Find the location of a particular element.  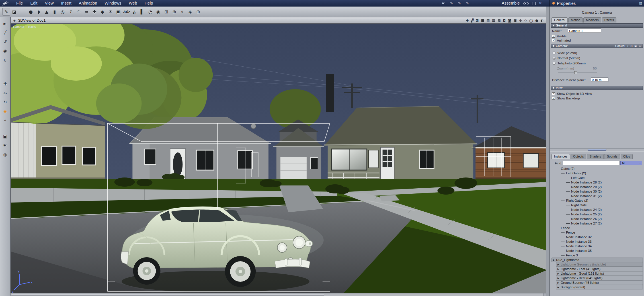

toolbar-icon: ◗ is located at coordinates (39, 12).